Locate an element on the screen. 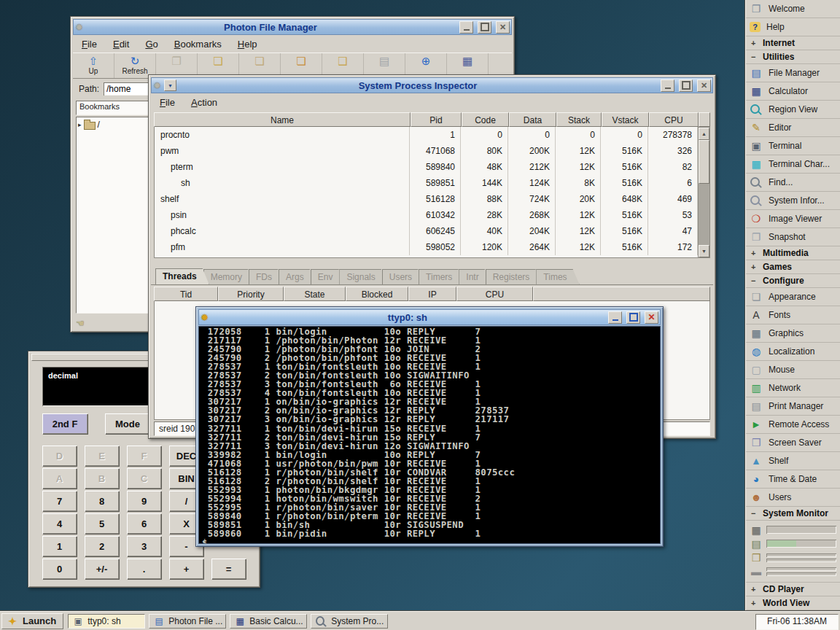 This screenshot has width=840, height=630. calc-button-mode: Mode is located at coordinates (128, 424).